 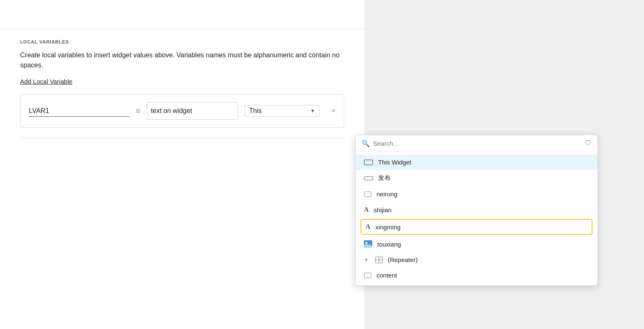 What do you see at coordinates (366, 143) in the screenshot?
I see `search-icon: 🔍` at bounding box center [366, 143].